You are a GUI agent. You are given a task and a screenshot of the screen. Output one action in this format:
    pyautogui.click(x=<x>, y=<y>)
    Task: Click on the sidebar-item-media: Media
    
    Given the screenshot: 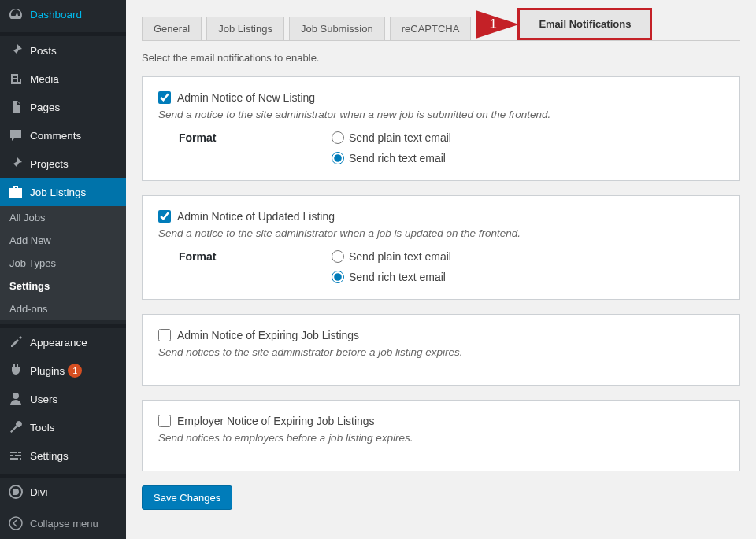 What is the action you would take?
    pyautogui.click(x=63, y=79)
    